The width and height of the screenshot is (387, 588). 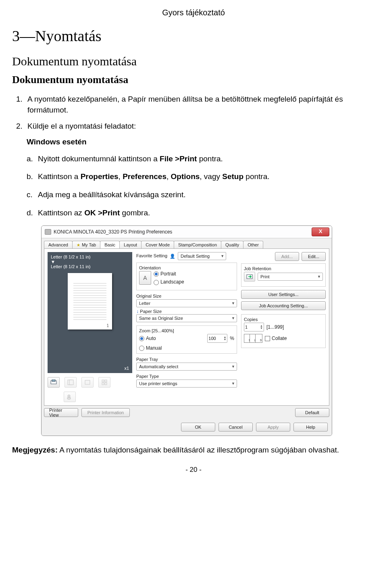 I want to click on sub-step-a: a. Nyitott dokumentumnál kattintson a Fi…, so click(x=201, y=159).